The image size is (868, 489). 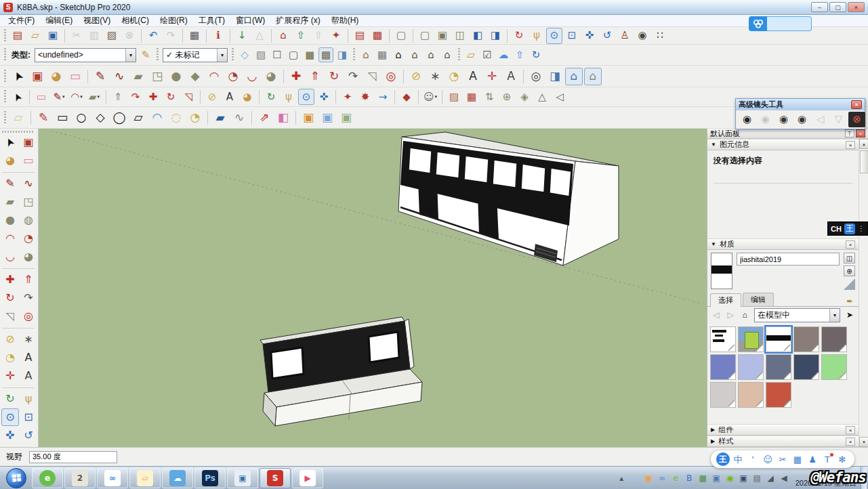 I want to click on style-back-edges-button: ▨, so click(x=261, y=55).